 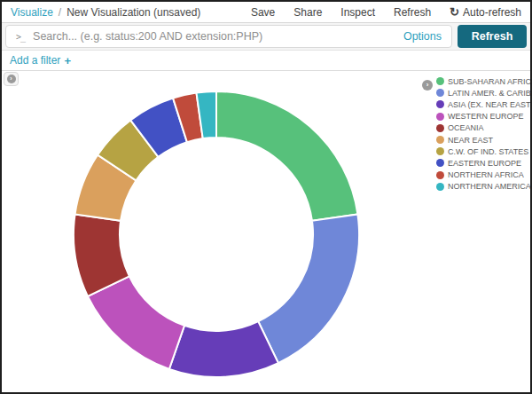 What do you see at coordinates (309, 288) in the screenshot?
I see `pie-slice-latin-amer-carib` at bounding box center [309, 288].